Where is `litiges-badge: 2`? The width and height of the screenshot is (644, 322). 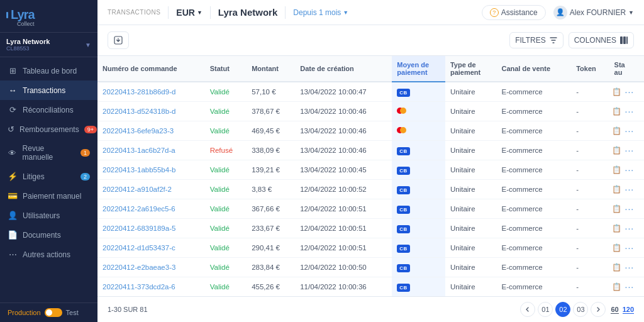 litiges-badge: 2 is located at coordinates (86, 177).